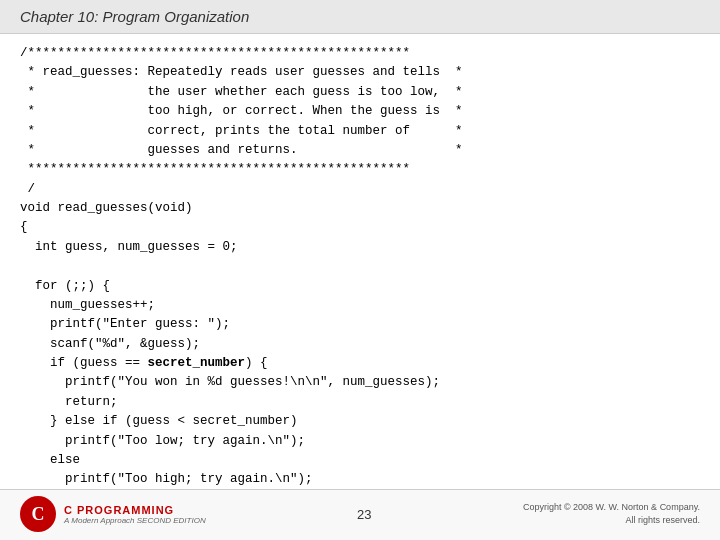 This screenshot has width=720, height=540. Describe the element at coordinates (88, 305) in the screenshot. I see `code-line-14: num_guesses++;` at that location.